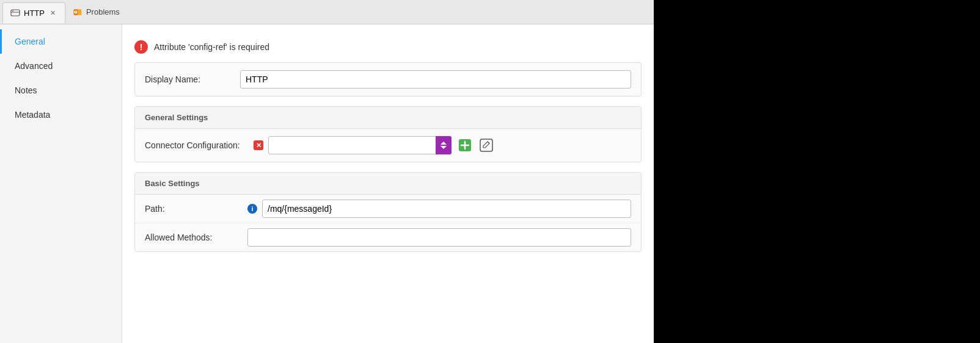 Image resolution: width=980 pixels, height=343 pixels. What do you see at coordinates (34, 13) in the screenshot?
I see `tab-http: HTTP ✕` at bounding box center [34, 13].